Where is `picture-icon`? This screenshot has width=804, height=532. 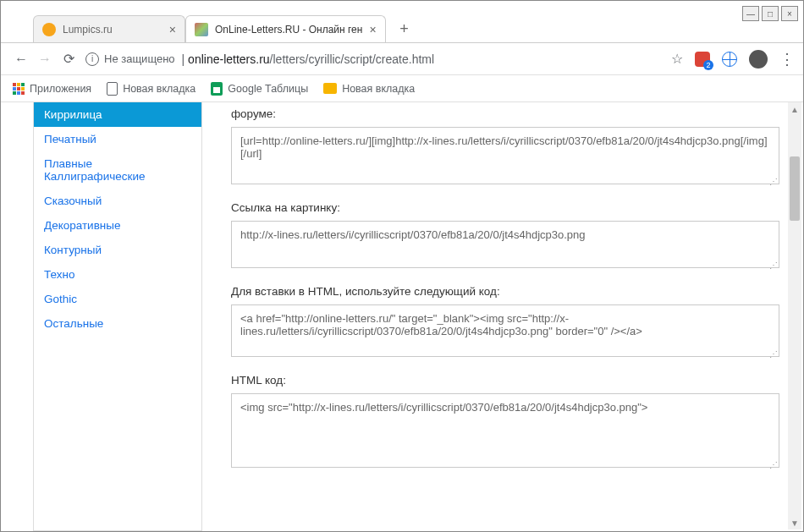
picture-icon is located at coordinates (330, 88).